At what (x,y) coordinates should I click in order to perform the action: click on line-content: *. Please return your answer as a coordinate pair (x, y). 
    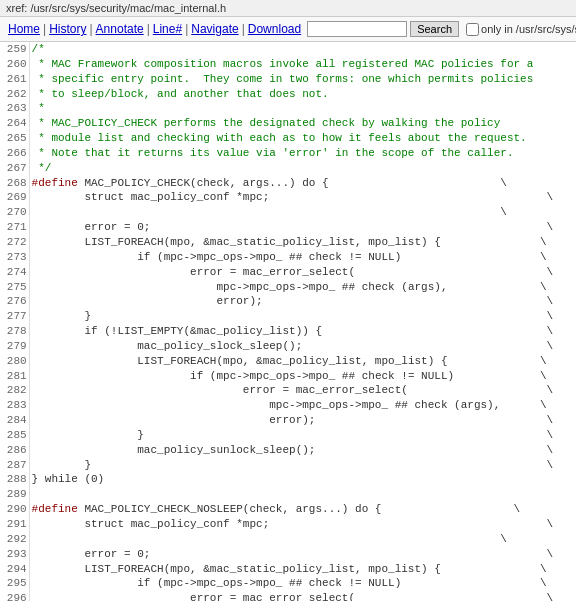
    Looking at the image, I should click on (302, 108).